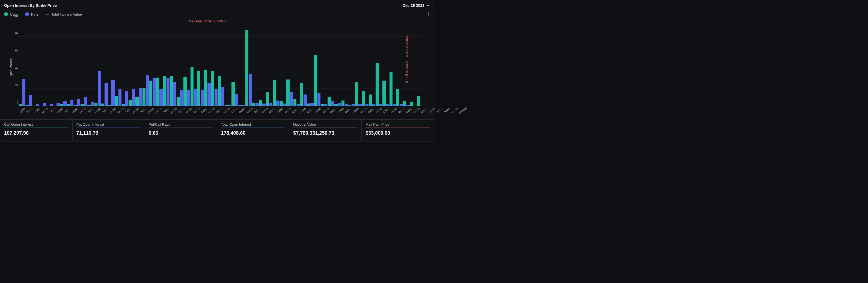  I want to click on legend-item-puts: Puts, so click(32, 14).